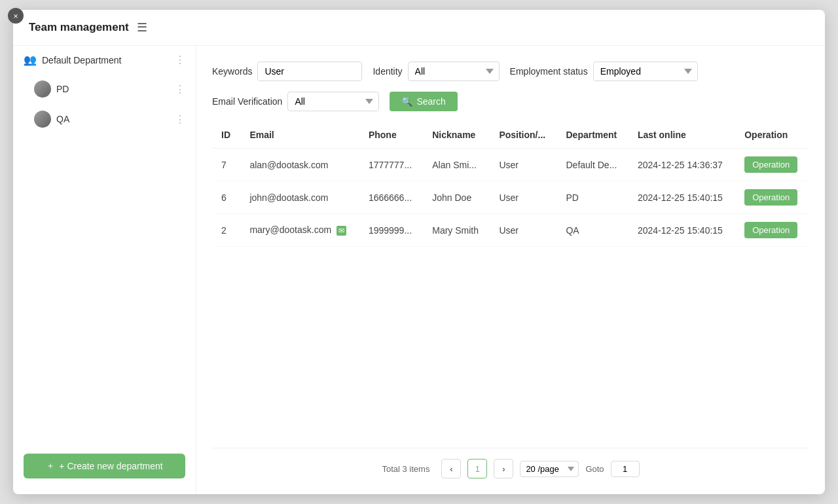  What do you see at coordinates (592, 135) in the screenshot?
I see `col-department: Department` at bounding box center [592, 135].